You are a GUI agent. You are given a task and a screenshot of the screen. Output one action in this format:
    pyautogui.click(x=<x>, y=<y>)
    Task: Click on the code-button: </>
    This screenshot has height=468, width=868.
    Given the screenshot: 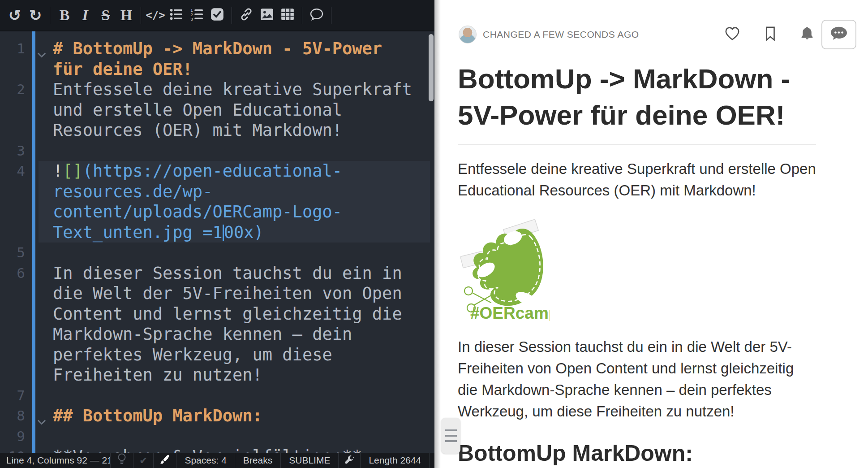 What is the action you would take?
    pyautogui.click(x=155, y=15)
    